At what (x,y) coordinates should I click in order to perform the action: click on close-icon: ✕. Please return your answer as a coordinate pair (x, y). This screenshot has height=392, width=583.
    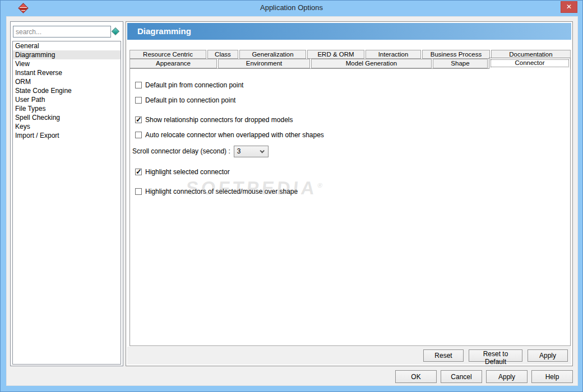
    Looking at the image, I should click on (569, 7).